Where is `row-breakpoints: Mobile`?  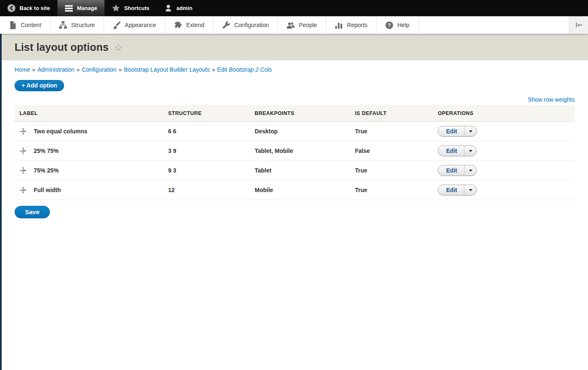
row-breakpoints: Mobile is located at coordinates (305, 190).